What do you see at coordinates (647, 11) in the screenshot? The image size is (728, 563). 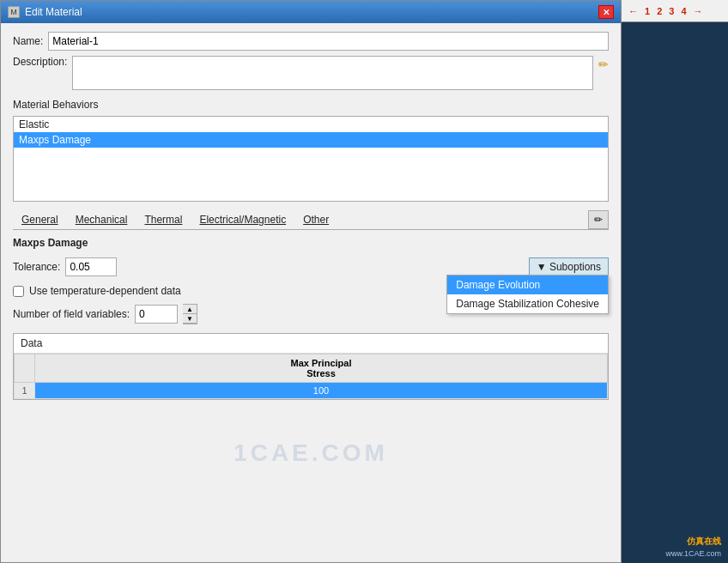 I see `nav-1: 1` at bounding box center [647, 11].